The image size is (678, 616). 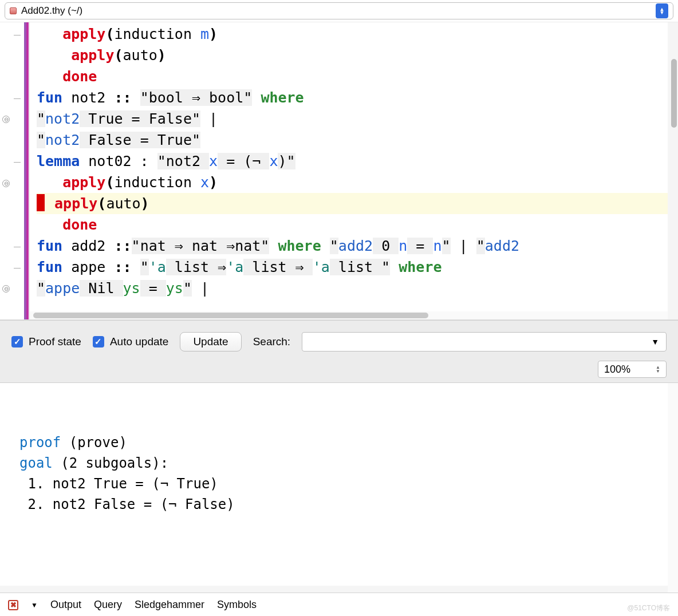 What do you see at coordinates (357, 161) in the screenshot?
I see `code-line: lemma not02 : "not2 x = (¬ x)"` at bounding box center [357, 161].